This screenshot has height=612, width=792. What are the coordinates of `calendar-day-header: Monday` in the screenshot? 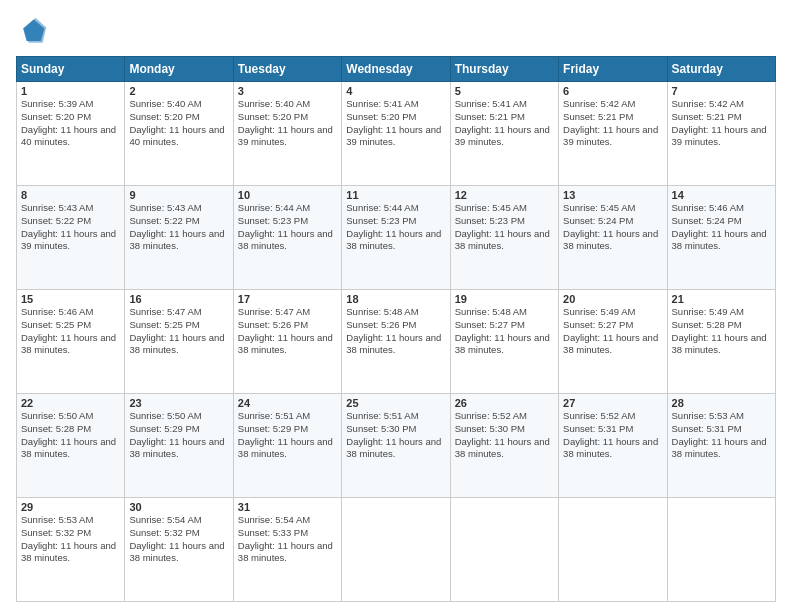 It's located at (179, 70).